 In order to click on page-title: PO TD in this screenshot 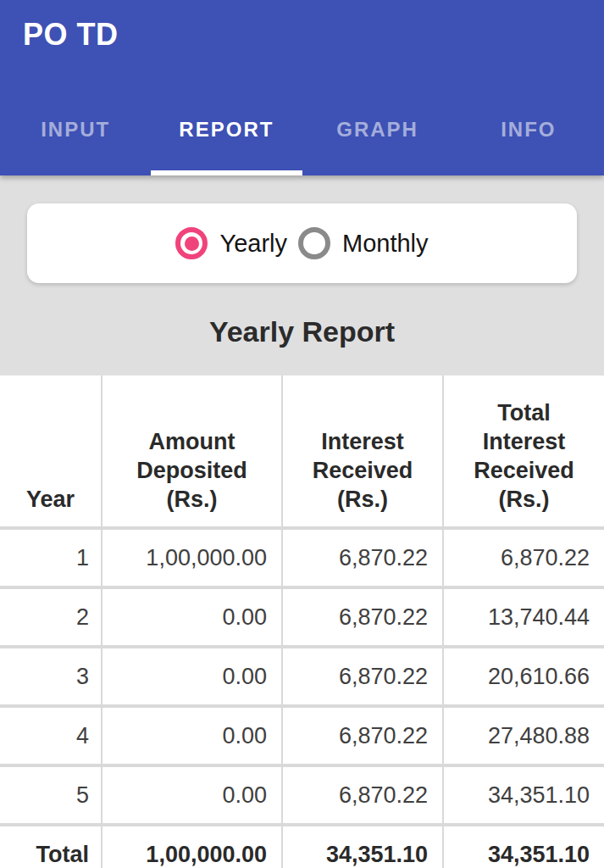, I will do `click(71, 35)`.